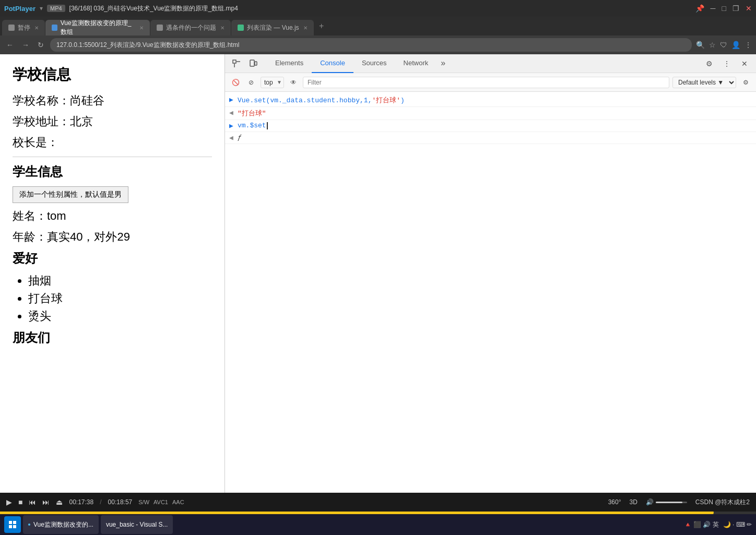 The width and height of the screenshot is (756, 535). I want to click on zoom-icon: 🔍, so click(701, 45).